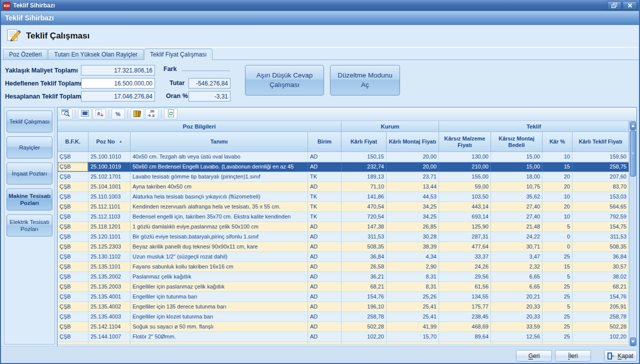 This screenshot has width=640, height=364. What do you see at coordinates (171, 114) in the screenshot?
I see `refresh-button` at bounding box center [171, 114].